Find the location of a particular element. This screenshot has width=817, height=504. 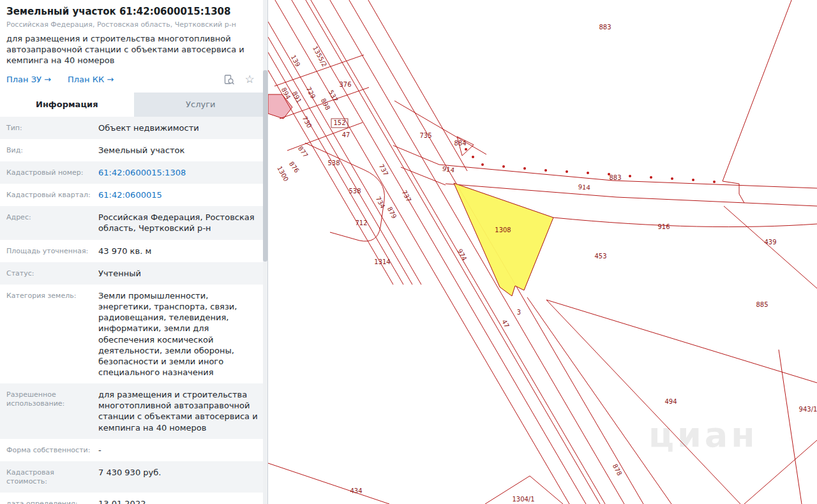

info-row: Адрес:Российская Федерация, Ростовская о… is located at coordinates (134, 223).